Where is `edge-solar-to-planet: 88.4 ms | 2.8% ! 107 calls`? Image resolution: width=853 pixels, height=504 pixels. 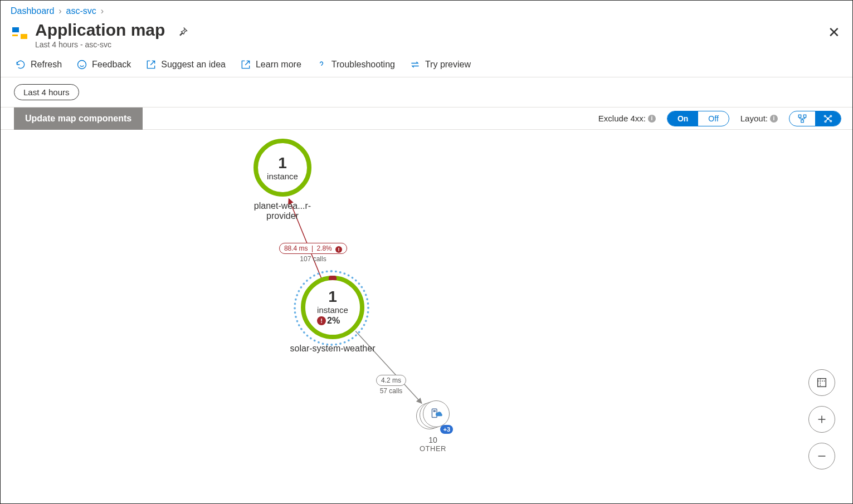 edge-solar-to-planet: 88.4 ms | 2.8% ! 107 calls is located at coordinates (313, 253).